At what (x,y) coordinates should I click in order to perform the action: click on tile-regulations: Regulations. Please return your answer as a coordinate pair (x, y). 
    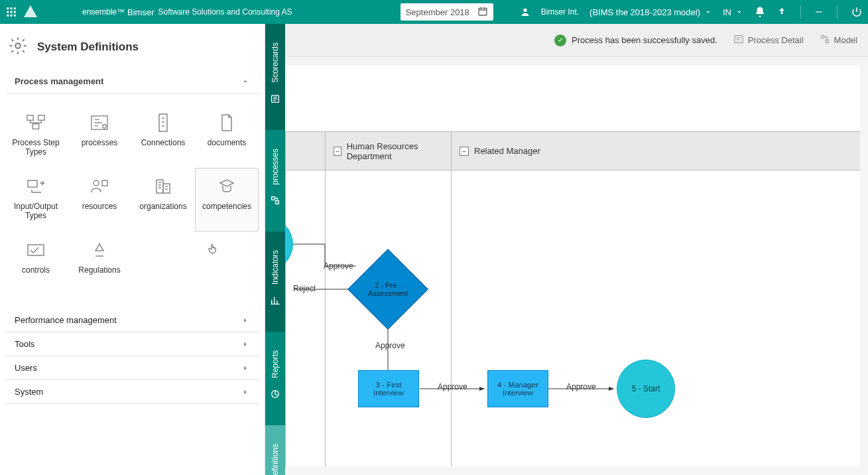
    Looking at the image, I should click on (99, 263).